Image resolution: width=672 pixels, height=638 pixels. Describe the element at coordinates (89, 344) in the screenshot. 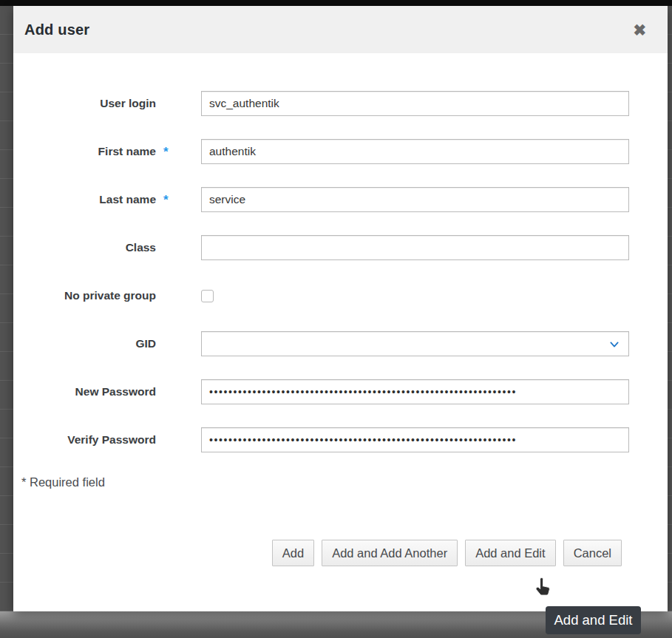

I see `gid-label: GID` at that location.